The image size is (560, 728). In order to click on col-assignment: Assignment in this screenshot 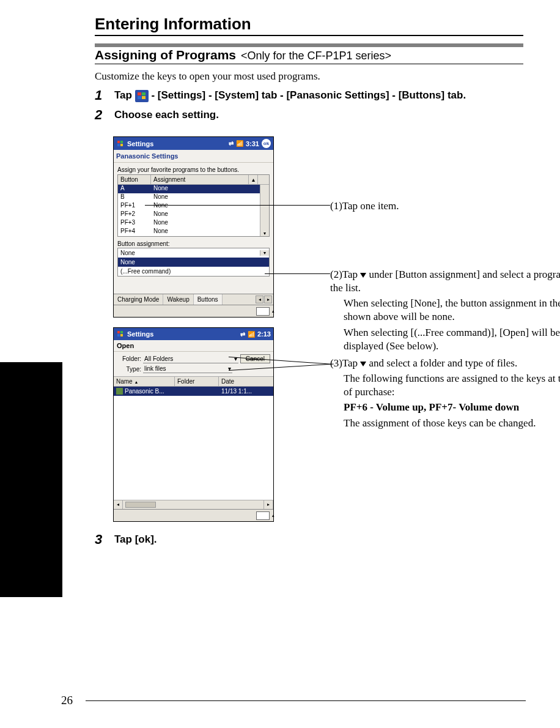, I will do `click(200, 180)`.